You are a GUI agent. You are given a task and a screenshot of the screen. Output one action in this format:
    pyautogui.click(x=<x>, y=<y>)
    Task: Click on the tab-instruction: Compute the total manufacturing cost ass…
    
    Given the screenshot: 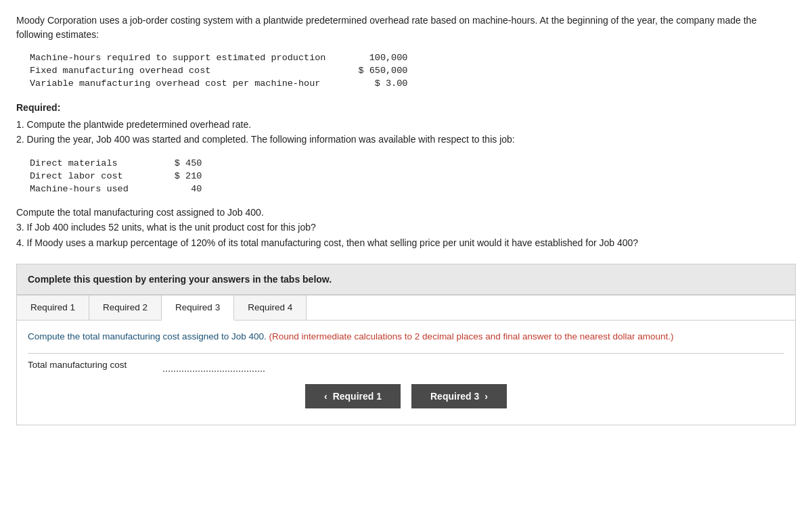 What is the action you would take?
    pyautogui.click(x=406, y=337)
    